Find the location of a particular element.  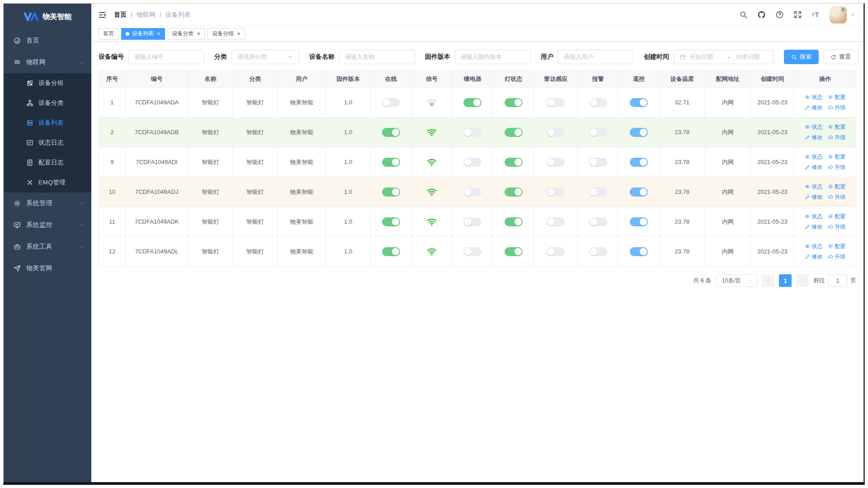

fullscreen-icon is located at coordinates (797, 14).